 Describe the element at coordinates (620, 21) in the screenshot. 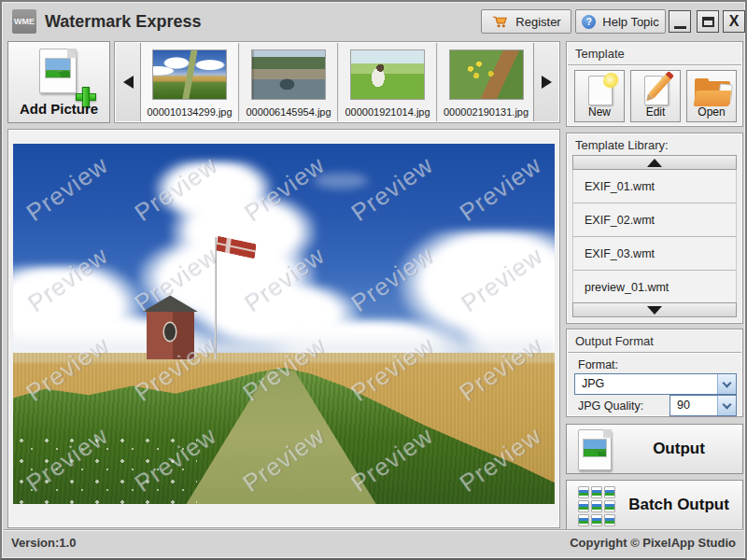

I see `help-topic-button: ? Help Topic` at that location.